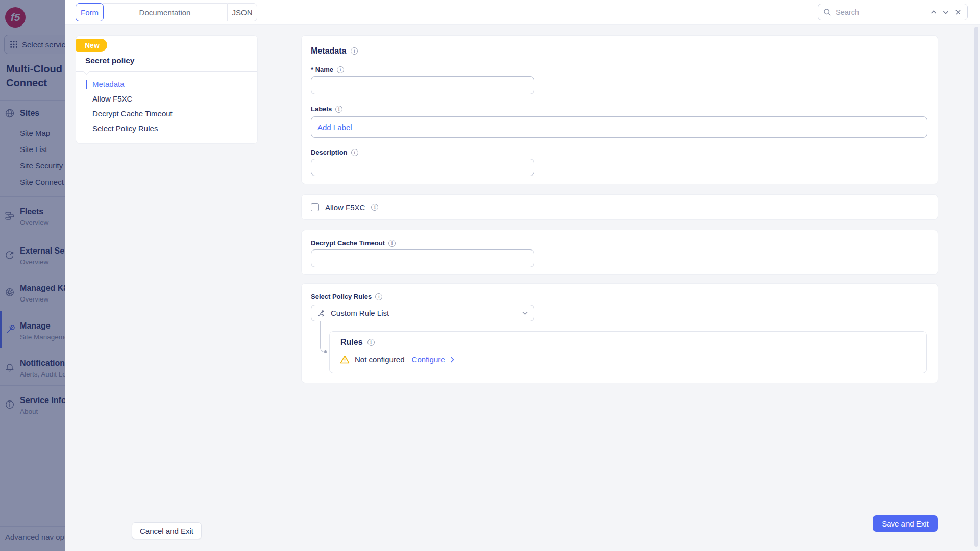 Image resolution: width=980 pixels, height=551 pixels. I want to click on search-input, so click(878, 12).